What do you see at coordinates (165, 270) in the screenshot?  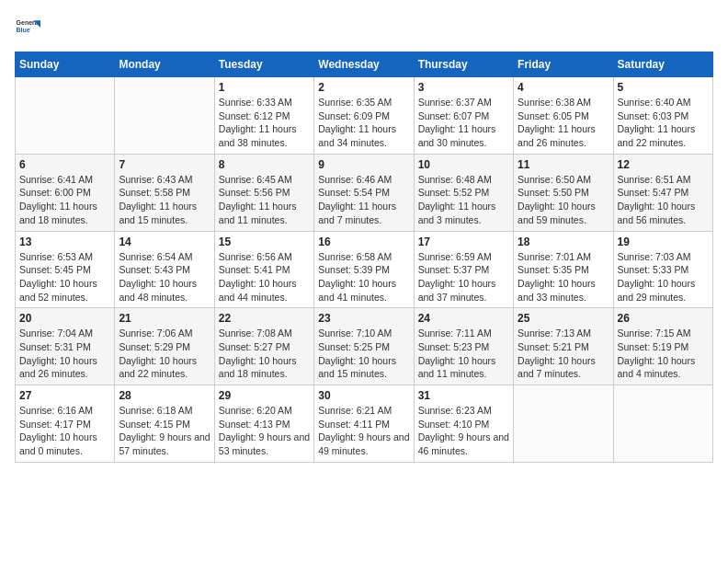 I see `calendar-cell: 14Sunrise: 6:54 AMSunset: 5:43 PMDayligh…` at bounding box center [165, 270].